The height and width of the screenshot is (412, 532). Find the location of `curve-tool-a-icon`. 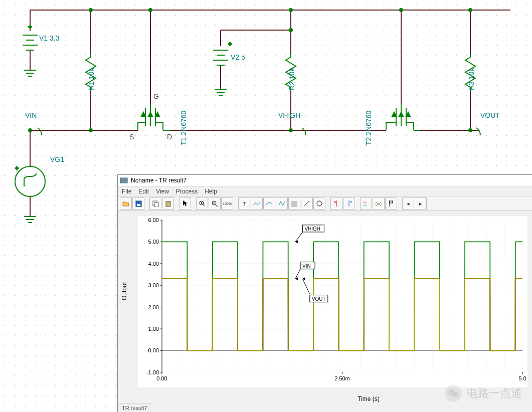

curve-tool-a-icon is located at coordinates (257, 203).